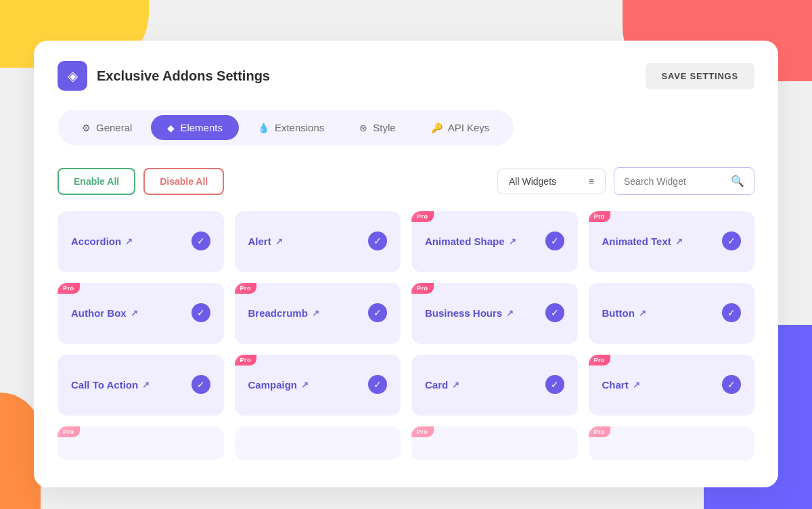 The image size is (812, 509). What do you see at coordinates (201, 313) in the screenshot?
I see `widget-toggle-author-box: ✓` at bounding box center [201, 313].